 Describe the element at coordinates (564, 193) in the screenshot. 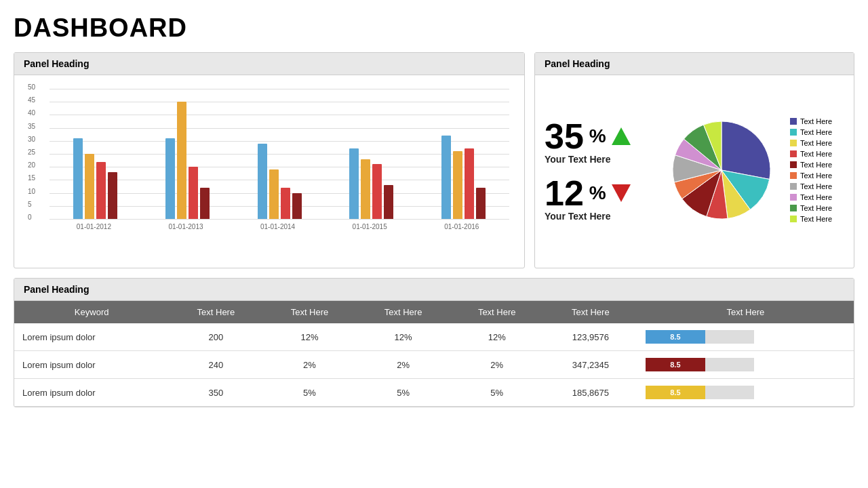

I see `stat2-value: 12` at that location.